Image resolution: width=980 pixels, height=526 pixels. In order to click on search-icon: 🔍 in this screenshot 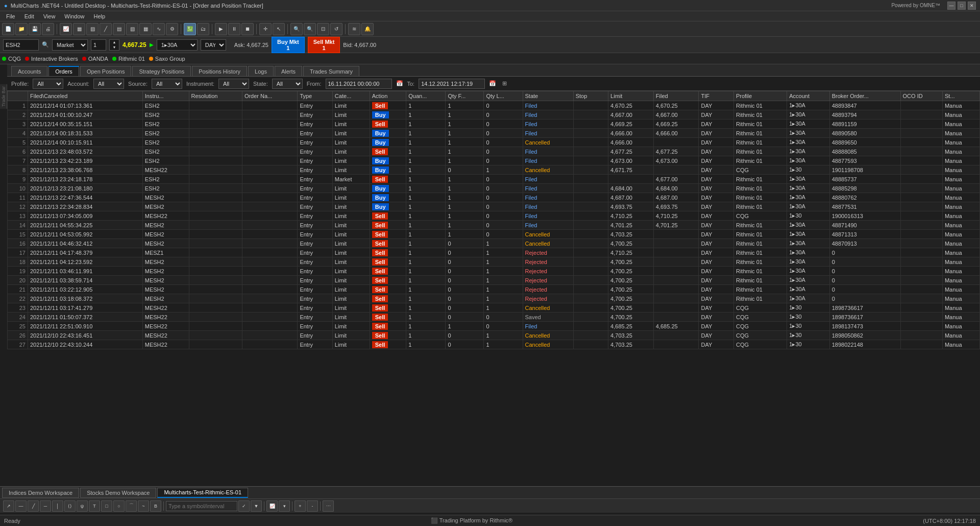, I will do `click(45, 45)`.